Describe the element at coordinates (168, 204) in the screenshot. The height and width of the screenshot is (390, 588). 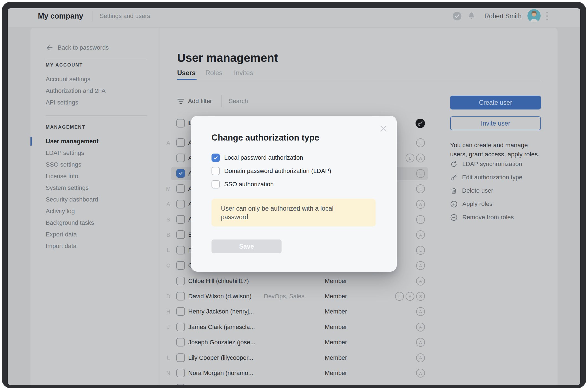
I see `group-letter: A` at that location.